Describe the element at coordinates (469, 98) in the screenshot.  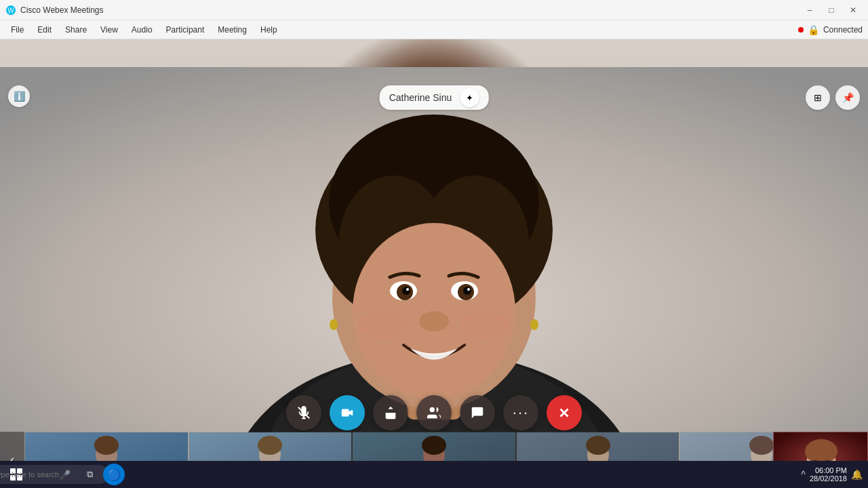
I see `star-icon: ✦` at that location.